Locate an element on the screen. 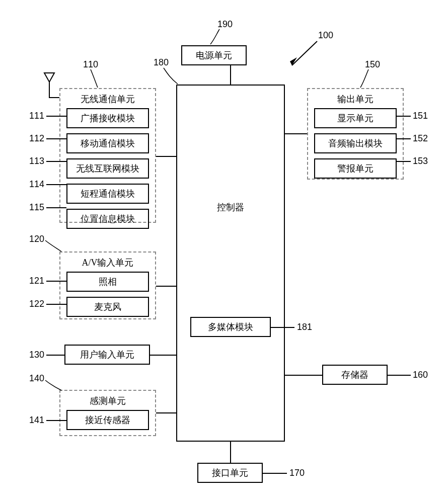  memory-label: 存储器 is located at coordinates (355, 375).